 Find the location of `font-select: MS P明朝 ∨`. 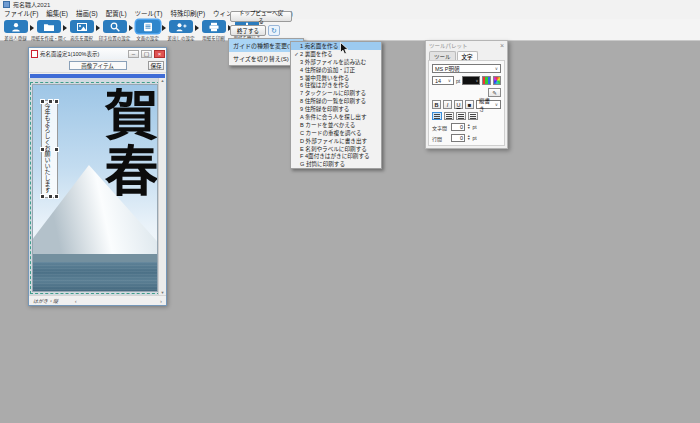

font-select: MS P明朝 ∨ is located at coordinates (466, 68).